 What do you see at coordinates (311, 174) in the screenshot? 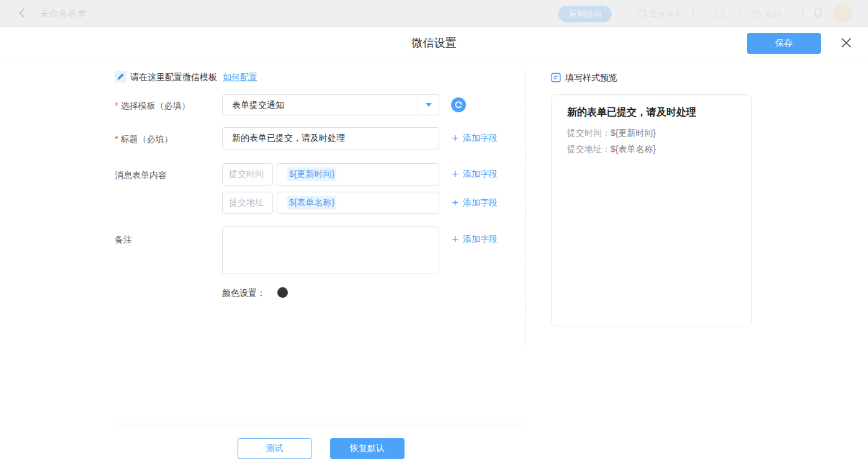
I see `field-tag: ${更新时间}` at bounding box center [311, 174].